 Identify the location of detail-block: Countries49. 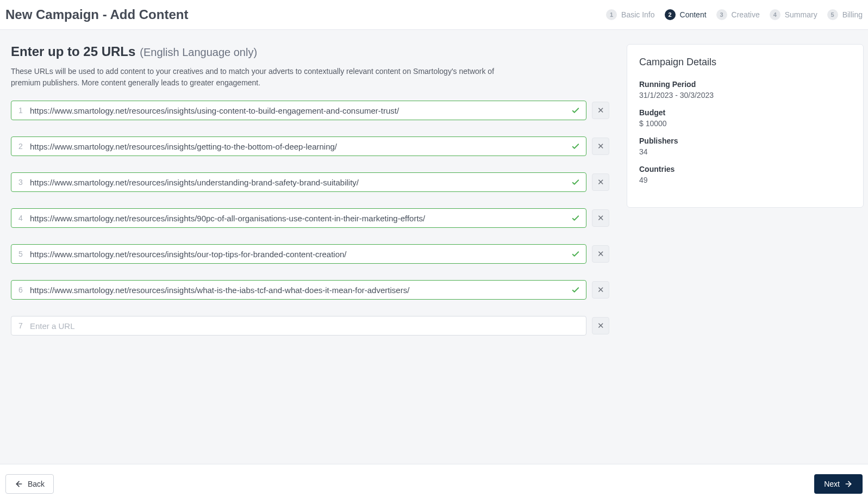
(745, 175).